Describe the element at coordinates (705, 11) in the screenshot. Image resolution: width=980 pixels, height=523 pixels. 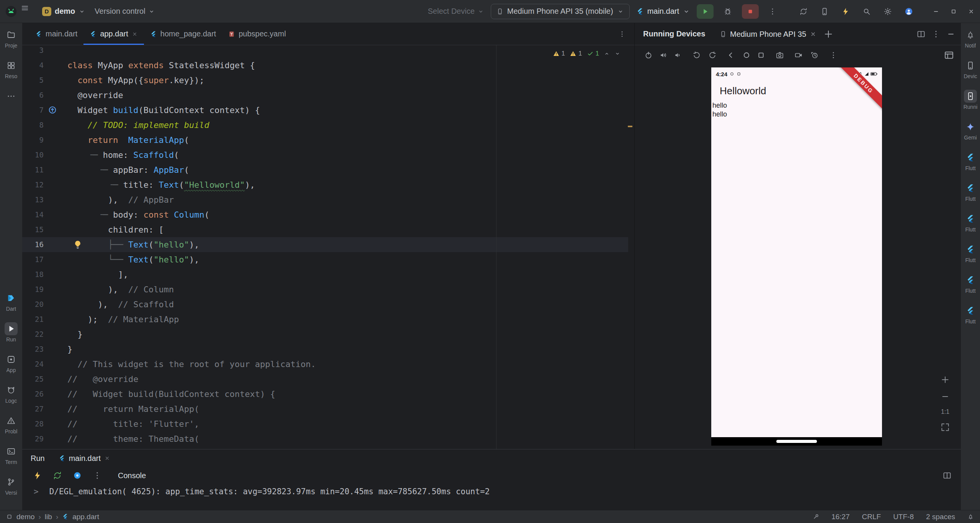
I see `run-button` at that location.